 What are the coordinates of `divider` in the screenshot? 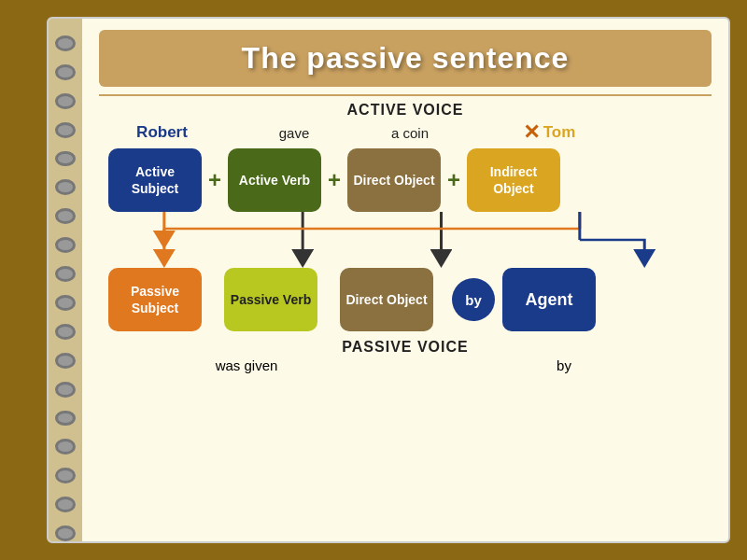 It's located at (405, 95).